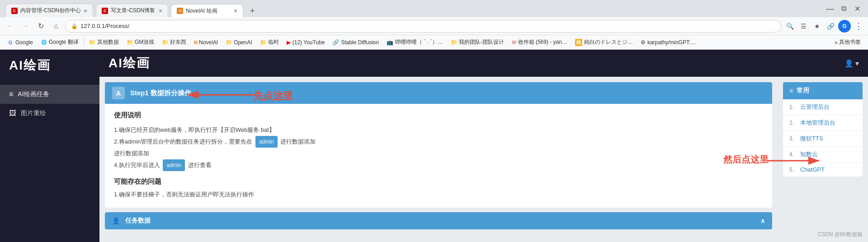  I want to click on bookmark-openai-label: OpenAI, so click(243, 42).